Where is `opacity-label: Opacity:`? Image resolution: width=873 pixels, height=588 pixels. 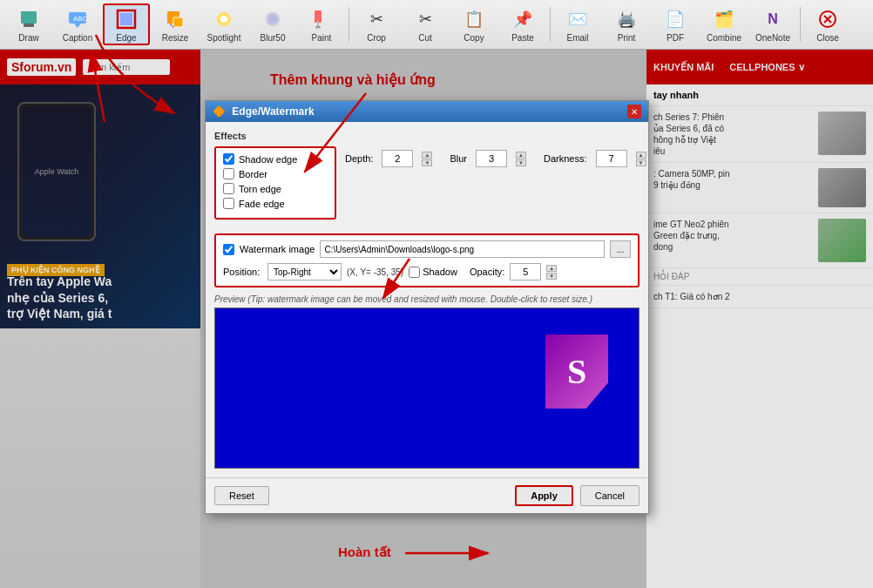 opacity-label: Opacity: is located at coordinates (487, 272).